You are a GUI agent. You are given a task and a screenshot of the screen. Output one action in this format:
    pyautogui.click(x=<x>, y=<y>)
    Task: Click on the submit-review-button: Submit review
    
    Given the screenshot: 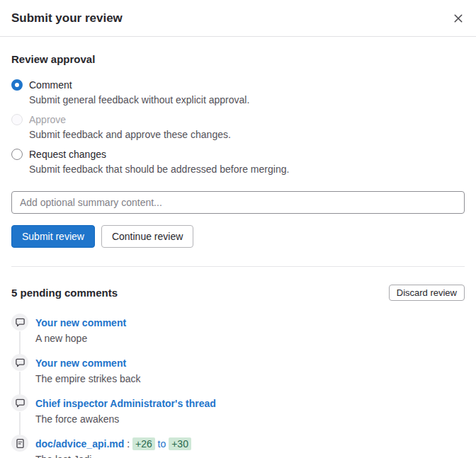 What is the action you would take?
    pyautogui.click(x=53, y=236)
    